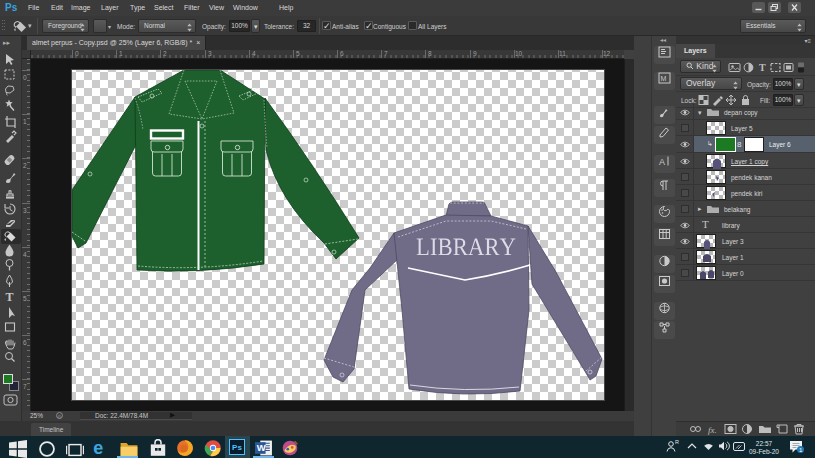  I want to click on svg-text: e, so click(98, 448).